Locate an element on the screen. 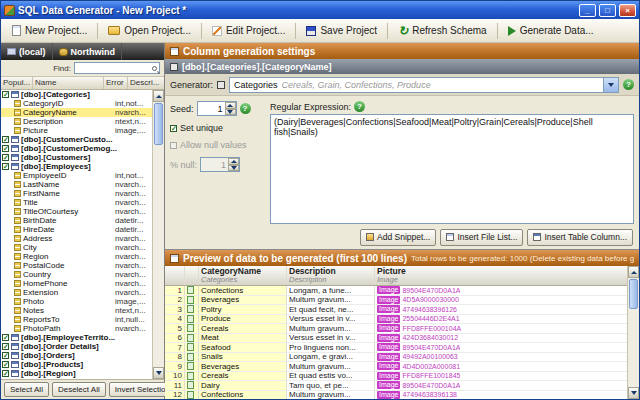  column-row-categoryid: CategoryIDint,not... is located at coordinates (76, 104).